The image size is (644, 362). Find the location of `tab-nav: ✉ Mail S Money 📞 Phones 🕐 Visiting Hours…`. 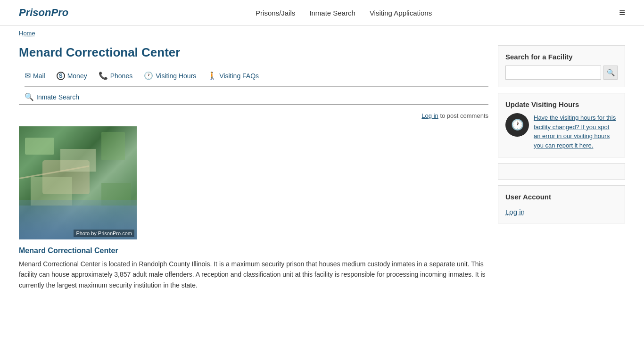

tab-nav: ✉ Mail S Money 📞 Phones 🕐 Visiting Hours… is located at coordinates (254, 76).